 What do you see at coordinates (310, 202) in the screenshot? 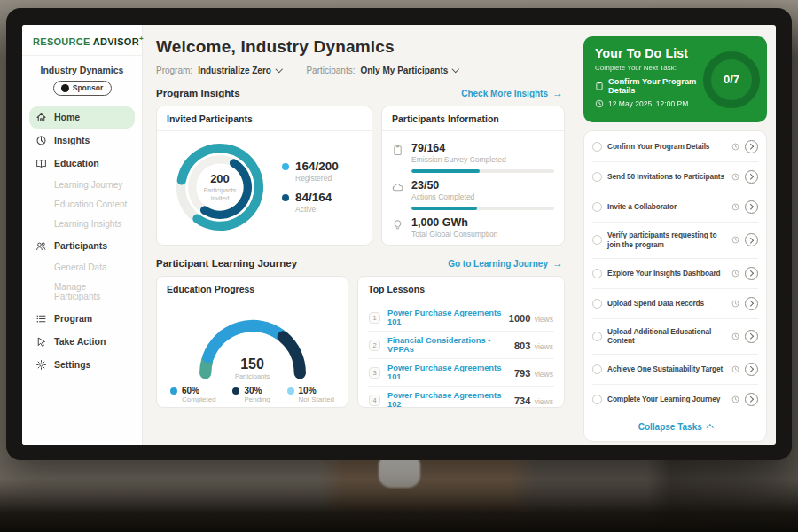
I see `legend-active: 84/164 Active` at bounding box center [310, 202].